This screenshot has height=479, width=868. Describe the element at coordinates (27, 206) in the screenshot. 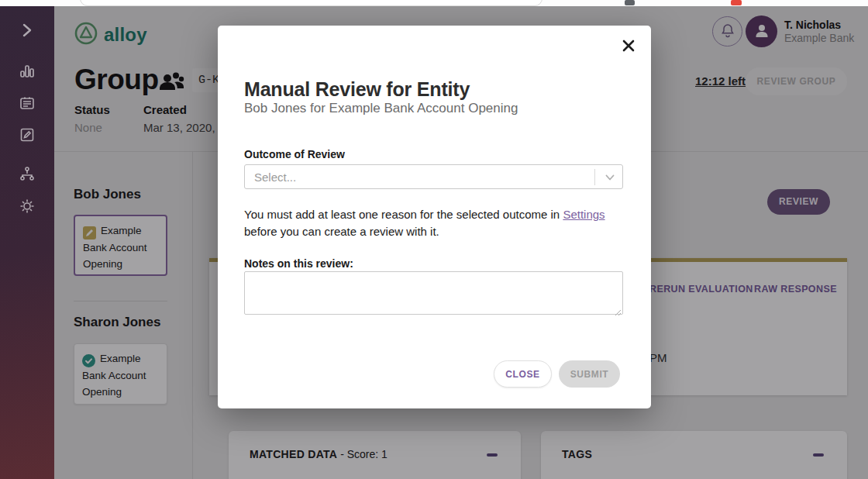

I see `sidebar-item-settings` at that location.